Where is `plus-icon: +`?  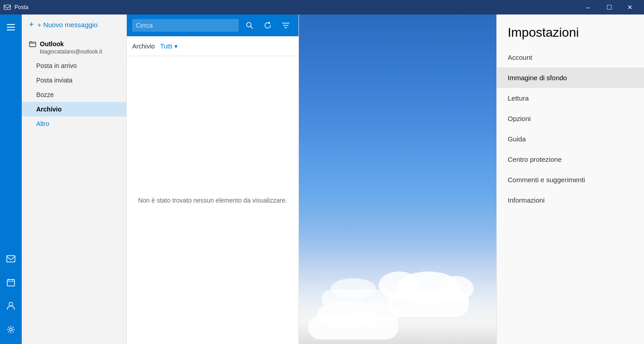
plus-icon: + is located at coordinates (32, 24).